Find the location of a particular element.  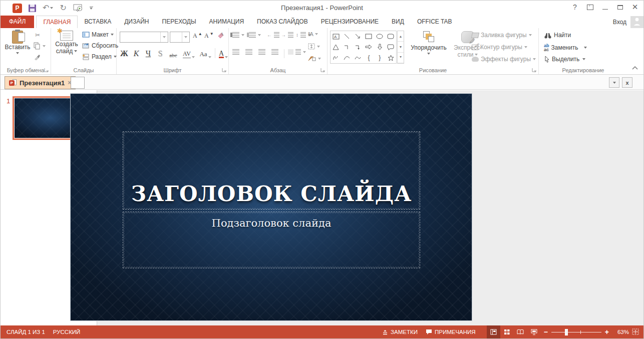

document-tab: P Презентация1 × is located at coordinates (40, 83).